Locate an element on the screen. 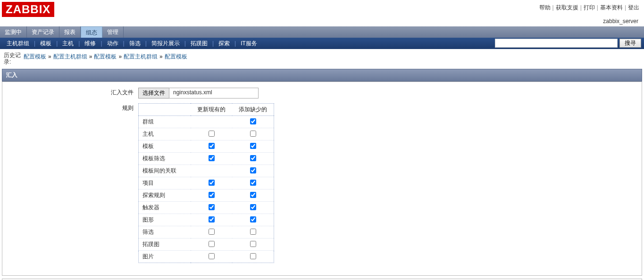  rule-name: 筛选 is located at coordinates (165, 232).